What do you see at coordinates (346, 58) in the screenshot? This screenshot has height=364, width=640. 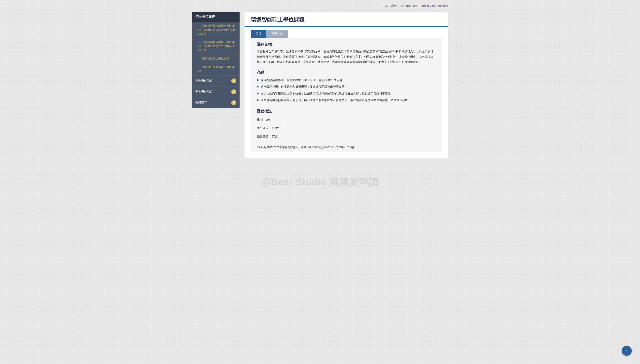 I see `course-objective-text: 本課程結合環境科學、數據分析和機器學習的元素，在信息與通訊技術領域培養面向綠色智…` at bounding box center [346, 58].